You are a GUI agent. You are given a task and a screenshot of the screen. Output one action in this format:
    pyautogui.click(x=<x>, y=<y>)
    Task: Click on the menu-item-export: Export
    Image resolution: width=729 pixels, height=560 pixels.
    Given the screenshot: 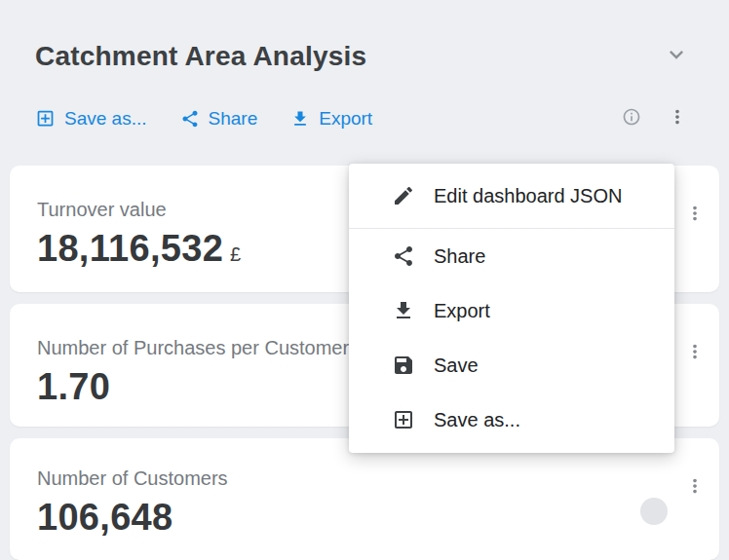 What is the action you would take?
    pyautogui.click(x=512, y=311)
    